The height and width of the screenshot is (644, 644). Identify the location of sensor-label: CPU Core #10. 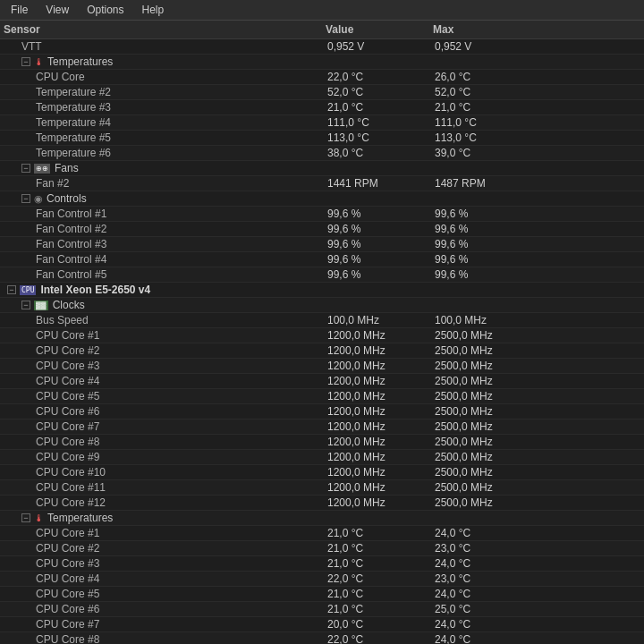
(71, 472).